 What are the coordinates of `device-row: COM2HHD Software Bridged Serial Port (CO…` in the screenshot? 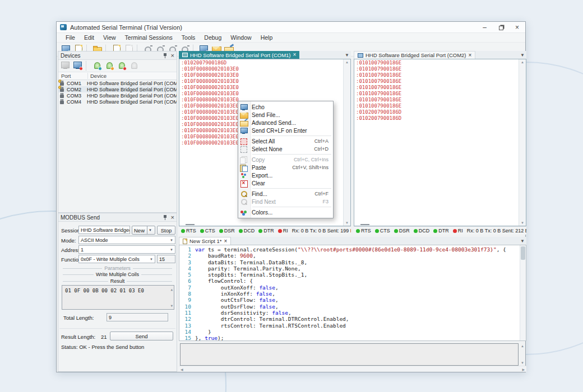 It's located at (118, 90).